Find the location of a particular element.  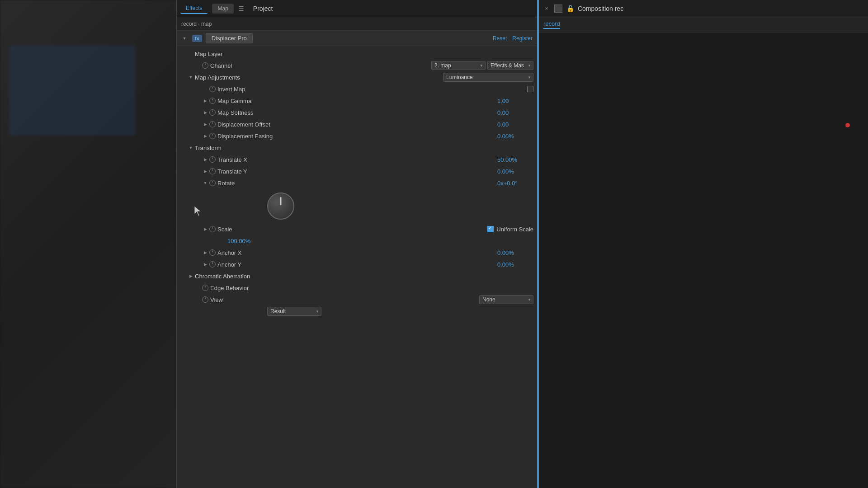

tab-map: Map is located at coordinates (222, 9).